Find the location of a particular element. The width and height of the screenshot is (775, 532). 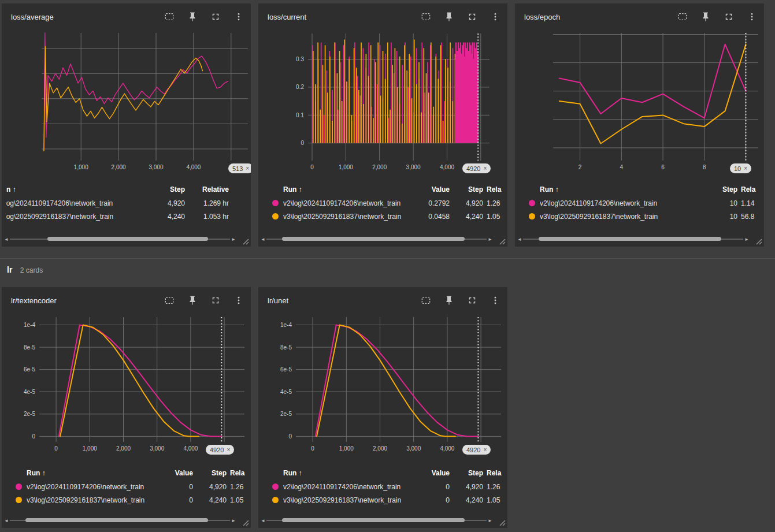

column-header-relative: Relative is located at coordinates (209, 189).